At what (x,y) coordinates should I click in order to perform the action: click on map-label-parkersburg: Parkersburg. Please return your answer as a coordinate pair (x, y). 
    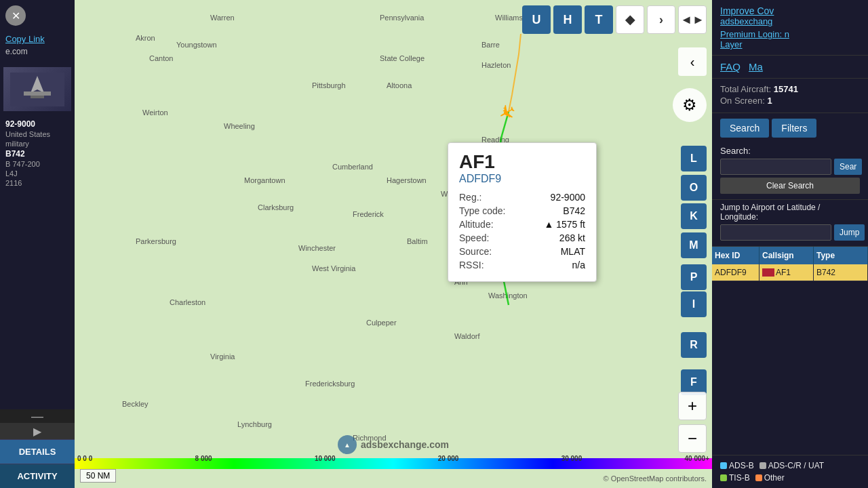
    Looking at the image, I should click on (156, 241).